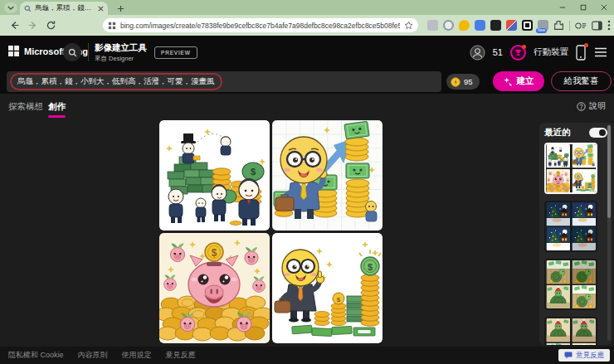 This screenshot has width=614, height=364. What do you see at coordinates (14, 26) in the screenshot?
I see `back-button` at bounding box center [14, 26].